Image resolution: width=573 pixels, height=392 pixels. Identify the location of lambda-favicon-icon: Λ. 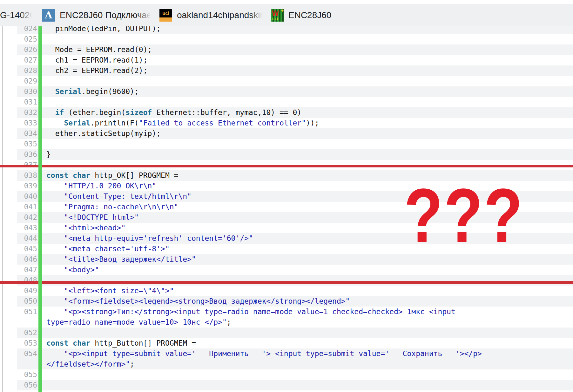
(49, 15).